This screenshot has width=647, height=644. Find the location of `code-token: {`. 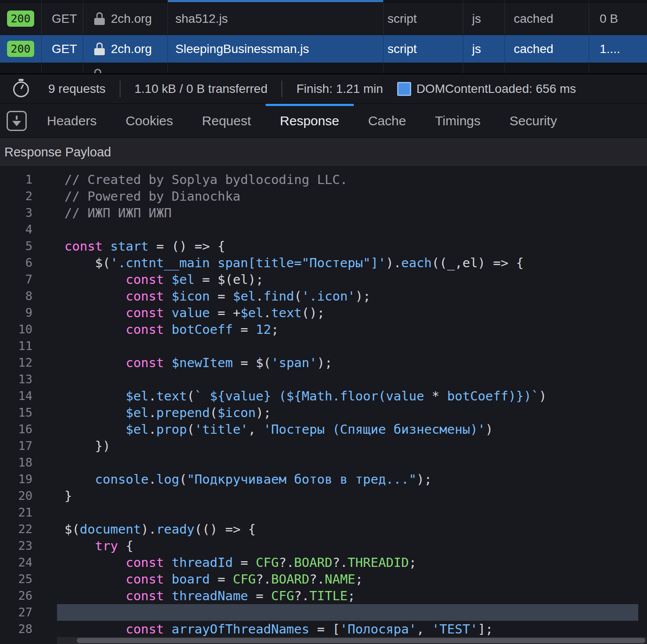

code-token: { is located at coordinates (125, 546).